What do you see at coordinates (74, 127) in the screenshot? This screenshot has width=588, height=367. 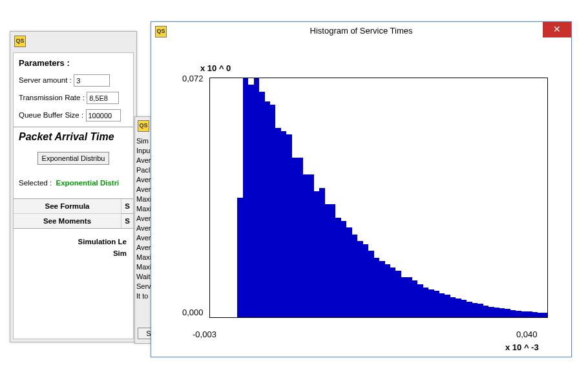 I see `divider` at bounding box center [74, 127].